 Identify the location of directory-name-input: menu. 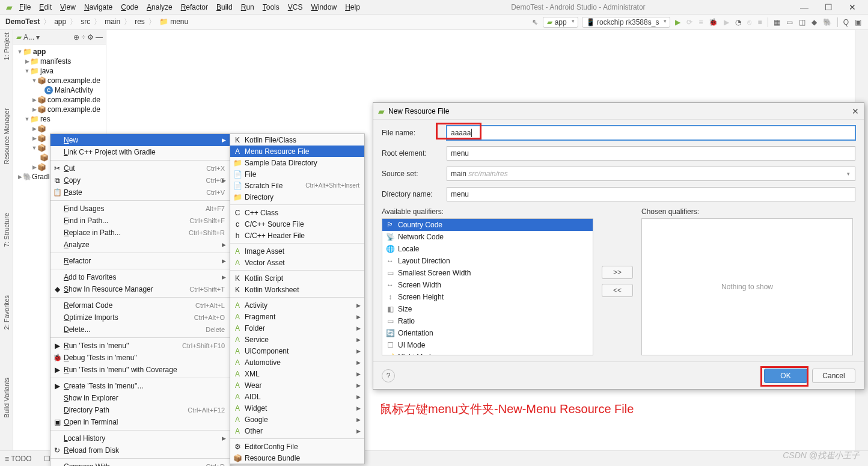
(651, 194).